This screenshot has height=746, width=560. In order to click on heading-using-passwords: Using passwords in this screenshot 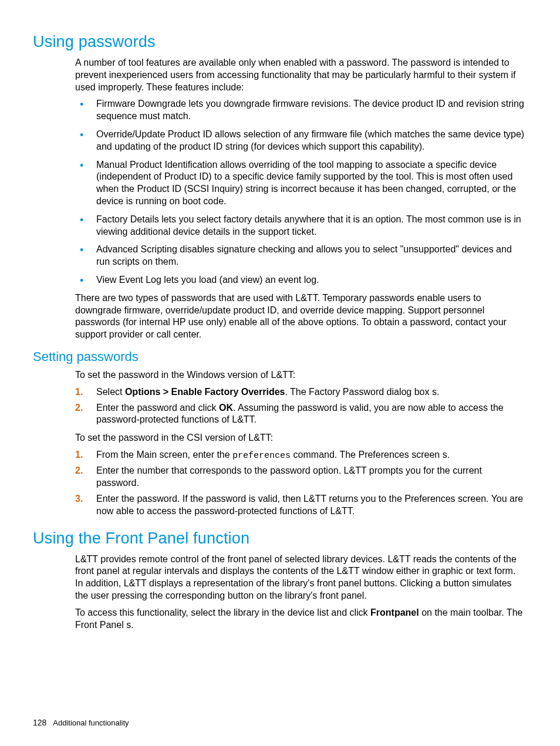, I will do `click(280, 42)`.